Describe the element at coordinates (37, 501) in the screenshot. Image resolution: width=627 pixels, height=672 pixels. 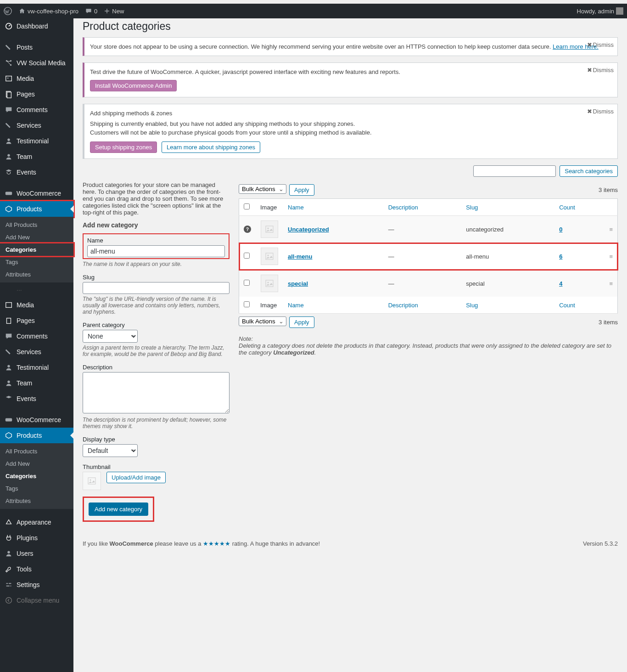
I see `sub-attributes-2: Attributes` at that location.